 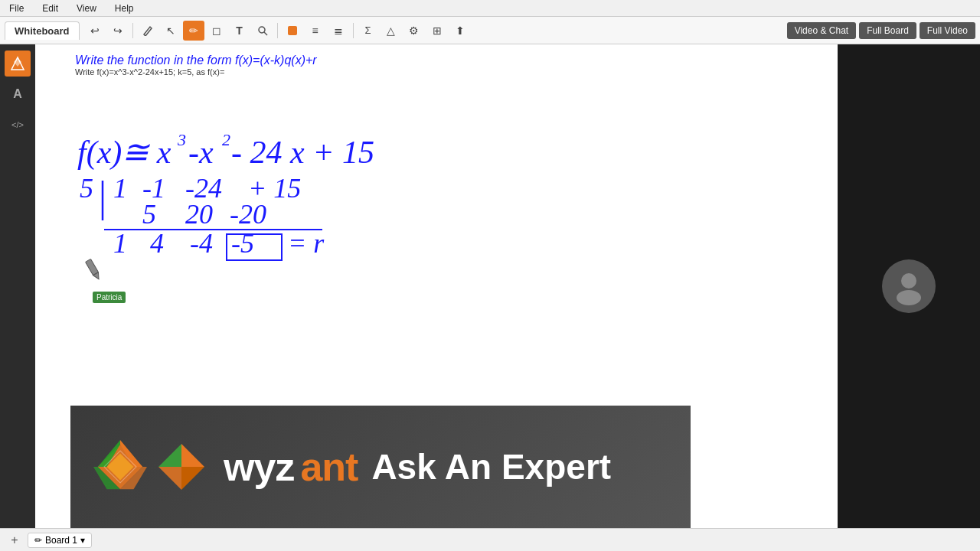 What do you see at coordinates (417, 467) in the screenshot?
I see `brand-text: wyzant Ask An Expert` at bounding box center [417, 467].